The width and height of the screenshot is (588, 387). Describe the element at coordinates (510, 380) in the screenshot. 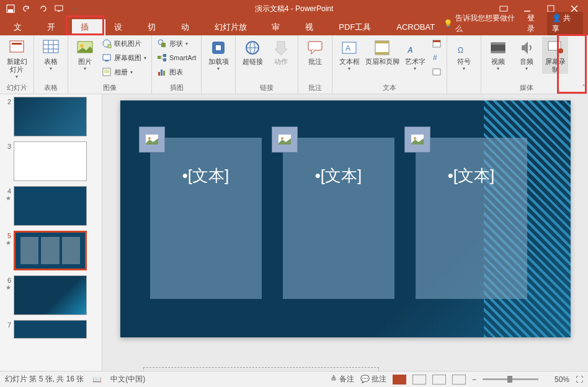

I see `zoom-slider-thumb` at that location.